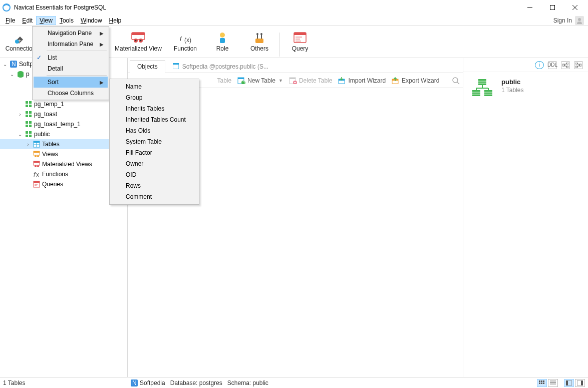 Image resolution: width=588 pixels, height=388 pixels. I want to click on sort-rows: Rows, so click(154, 186).